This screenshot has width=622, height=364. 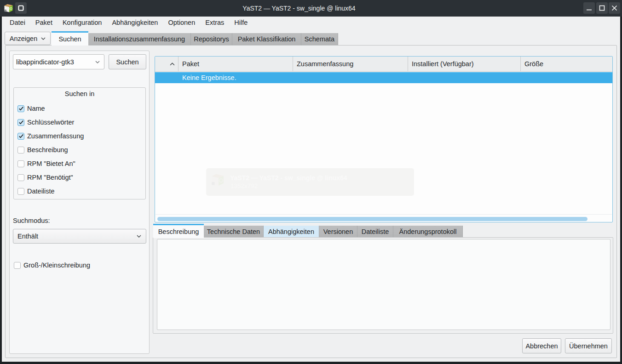 I want to click on tab-beschreibung: Beschreibung, so click(x=179, y=231).